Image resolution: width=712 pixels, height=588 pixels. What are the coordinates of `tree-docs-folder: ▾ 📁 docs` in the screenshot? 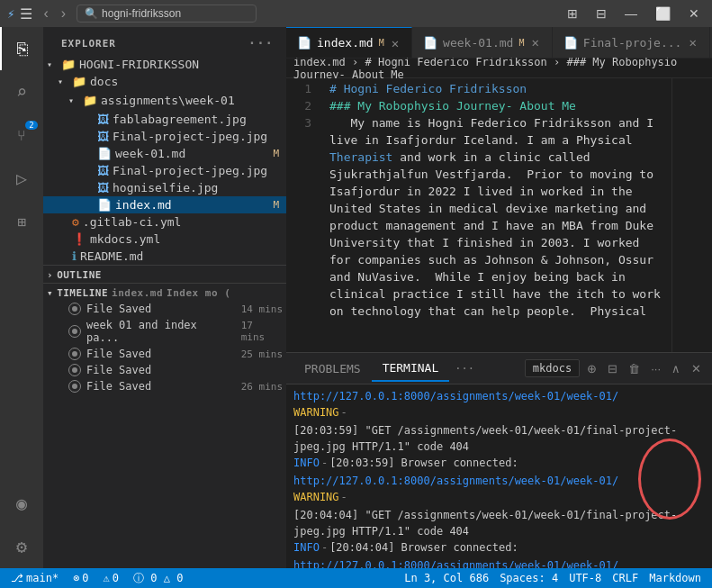 It's located at (165, 81).